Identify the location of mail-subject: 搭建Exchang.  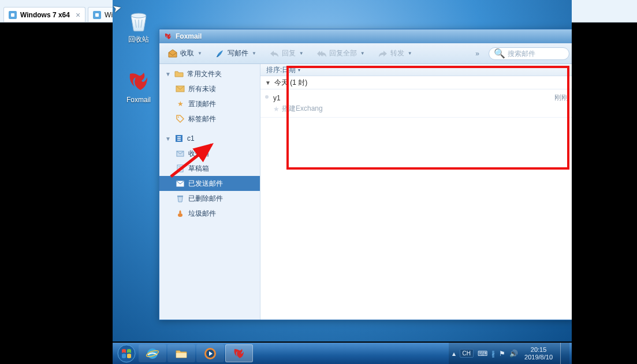
(303, 108).